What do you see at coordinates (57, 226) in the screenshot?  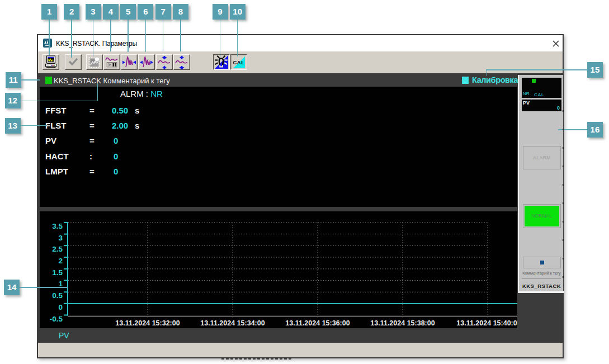 I see `svg-text: 3.5` at bounding box center [57, 226].